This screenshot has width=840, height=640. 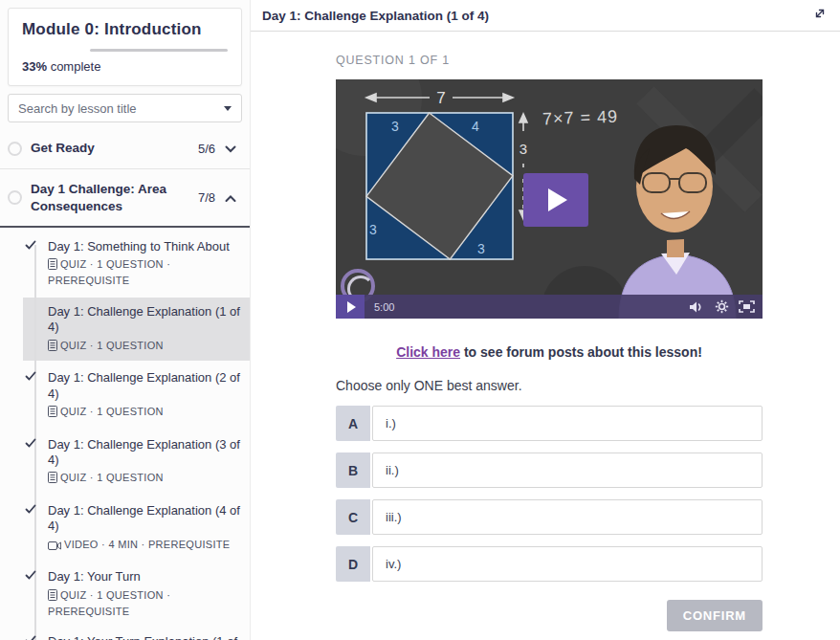 What do you see at coordinates (231, 148) in the screenshot?
I see `chevron-down-icon` at bounding box center [231, 148].